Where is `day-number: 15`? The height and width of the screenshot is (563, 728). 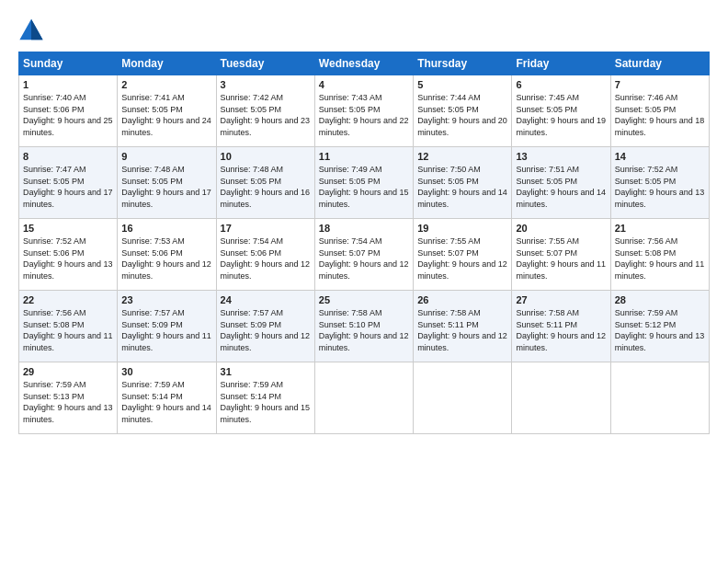 day-number: 15 is located at coordinates (68, 228).